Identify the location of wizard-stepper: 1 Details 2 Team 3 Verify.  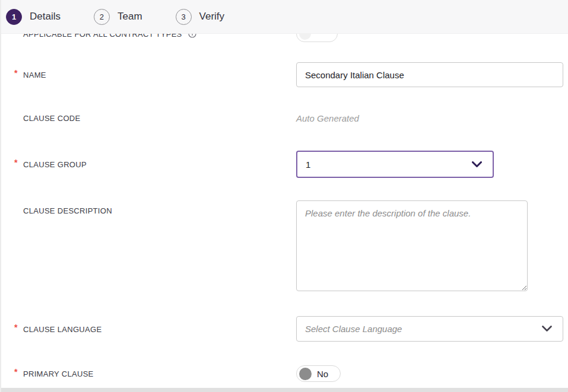
(285, 17).